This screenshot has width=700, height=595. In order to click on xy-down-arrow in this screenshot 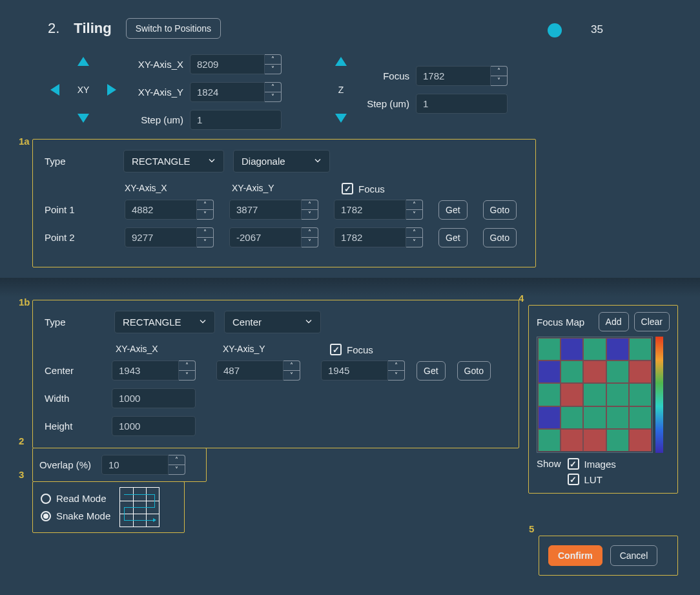, I will do `click(83, 118)`.